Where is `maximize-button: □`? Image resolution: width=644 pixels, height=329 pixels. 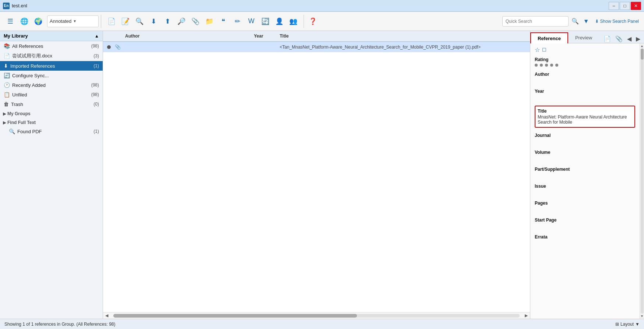
maximize-button: □ is located at coordinates (625, 6).